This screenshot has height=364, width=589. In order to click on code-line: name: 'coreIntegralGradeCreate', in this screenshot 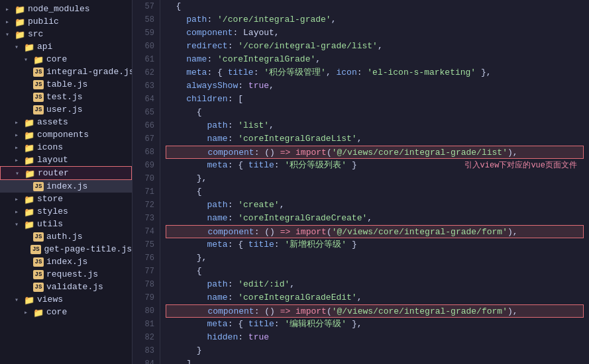, I will do `click(375, 218)`.